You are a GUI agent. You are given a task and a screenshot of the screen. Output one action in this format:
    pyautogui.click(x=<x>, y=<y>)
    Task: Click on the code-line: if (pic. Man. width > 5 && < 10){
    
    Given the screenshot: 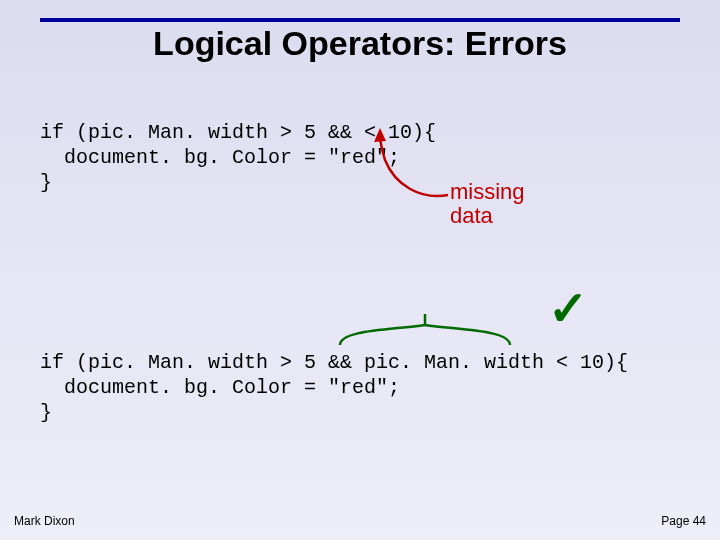 What is the action you would take?
    pyautogui.click(x=238, y=132)
    